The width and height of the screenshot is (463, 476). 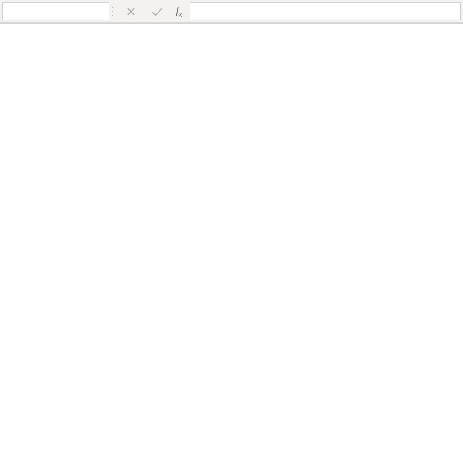 I want to click on spreadsheet-grid, so click(x=232, y=23).